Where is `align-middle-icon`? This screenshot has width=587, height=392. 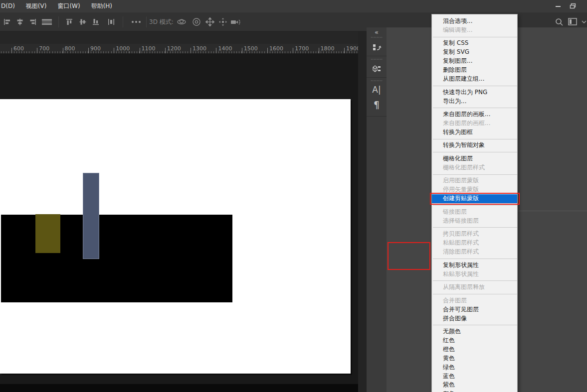 align-middle-icon is located at coordinates (83, 22).